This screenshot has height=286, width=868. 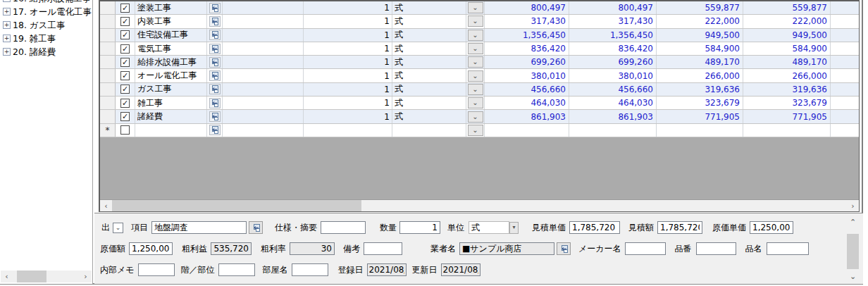 What do you see at coordinates (700, 21) in the screenshot?
I see `cost-unit-price-cell: 222,000` at bounding box center [700, 21].